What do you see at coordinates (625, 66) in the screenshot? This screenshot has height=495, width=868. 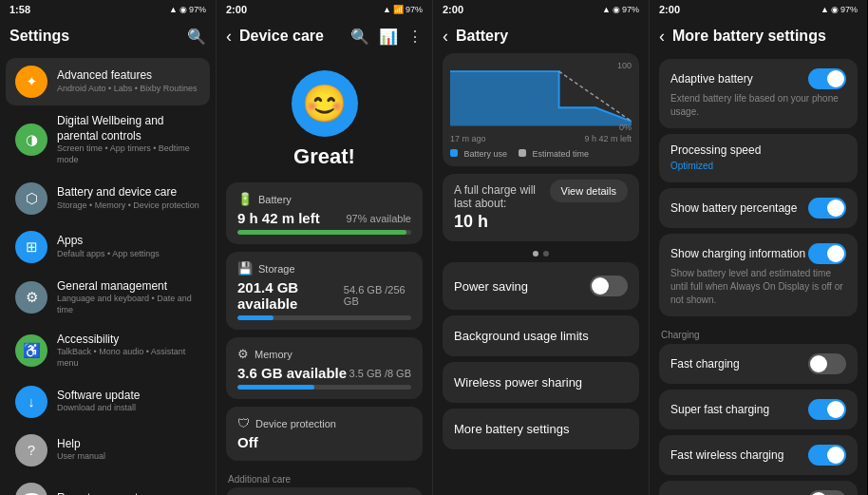 I see `chart-percent-top: 100` at bounding box center [625, 66].